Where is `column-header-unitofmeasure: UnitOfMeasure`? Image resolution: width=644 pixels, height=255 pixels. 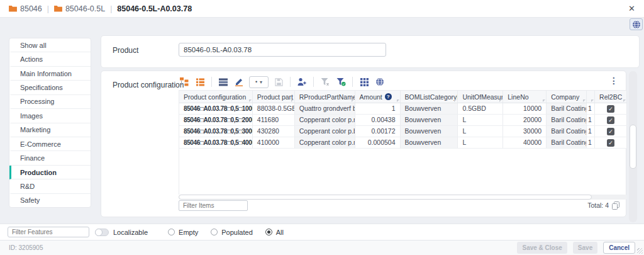
column-header-unitofmeasure: UnitOfMeasure is located at coordinates (480, 97).